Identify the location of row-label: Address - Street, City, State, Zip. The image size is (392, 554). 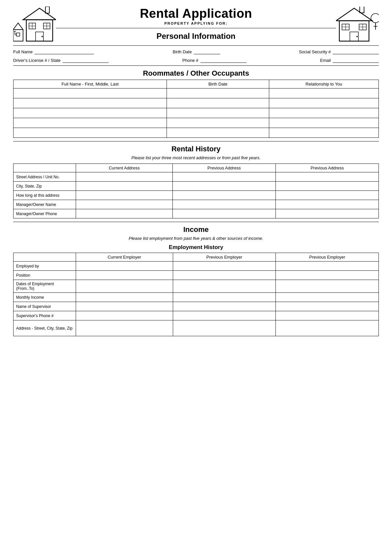
(45, 328).